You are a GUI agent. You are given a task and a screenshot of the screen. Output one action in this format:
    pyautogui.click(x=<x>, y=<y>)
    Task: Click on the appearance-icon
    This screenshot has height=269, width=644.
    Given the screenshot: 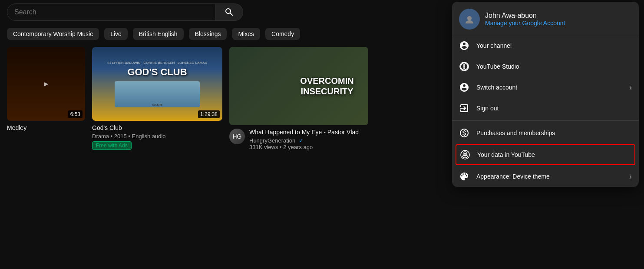 What is the action you would take?
    pyautogui.click(x=464, y=176)
    